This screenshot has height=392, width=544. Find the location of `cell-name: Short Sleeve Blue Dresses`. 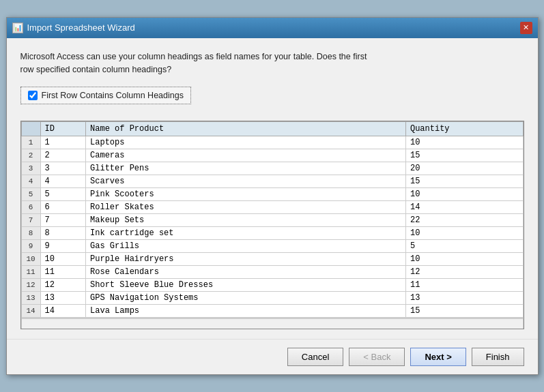

cell-name: Short Sleeve Blue Dresses is located at coordinates (246, 285).